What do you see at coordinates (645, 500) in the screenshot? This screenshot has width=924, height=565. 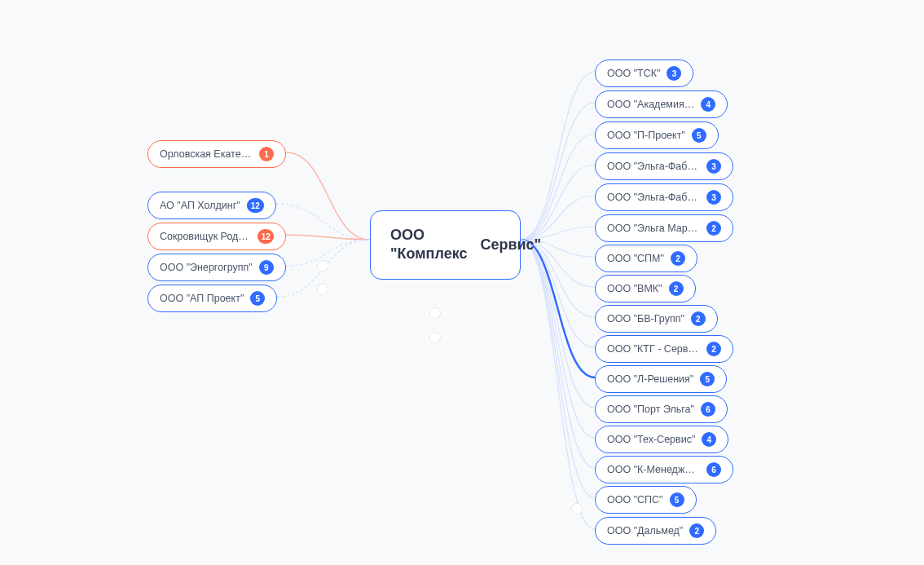 I see `right-node: ООО "СПС"5` at bounding box center [645, 500].